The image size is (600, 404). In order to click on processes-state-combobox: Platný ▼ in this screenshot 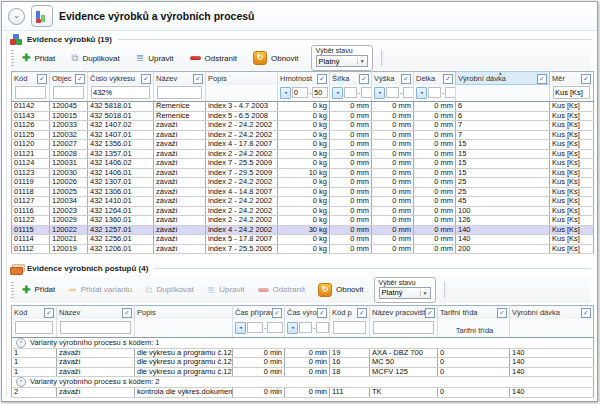, I will do `click(405, 293)`.